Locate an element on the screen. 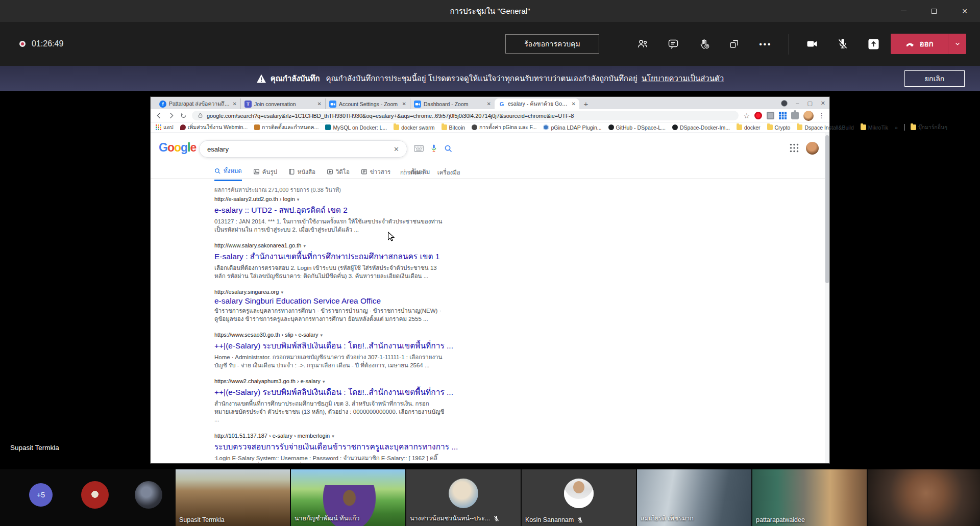  back-icon is located at coordinates (159, 115).